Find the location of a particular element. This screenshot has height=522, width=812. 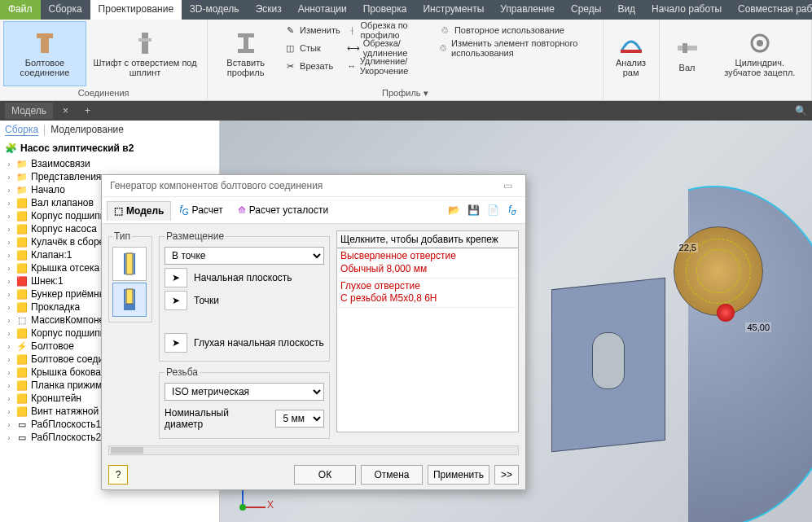

tab-tools: Инструменты is located at coordinates (453, 10).